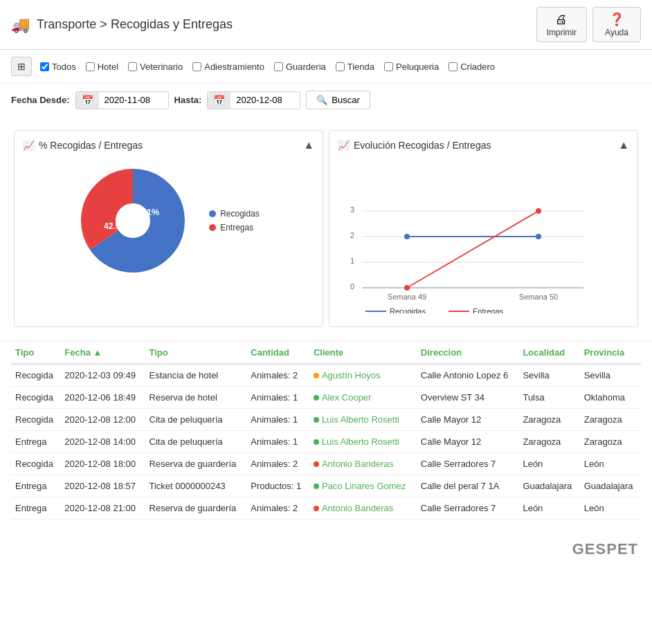  Describe the element at coordinates (267, 66) in the screenshot. I see `checkbox-group: TodosHotelVeterinarioAdiestramientoGuard…` at that location.